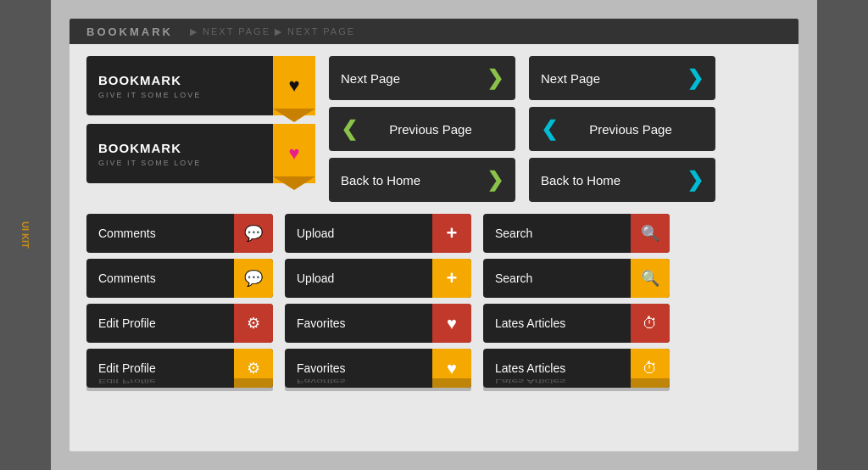 The height and width of the screenshot is (470, 868). What do you see at coordinates (622, 129) in the screenshot?
I see `prev-page-btn-blue: ❮ Previous Page` at bounding box center [622, 129].